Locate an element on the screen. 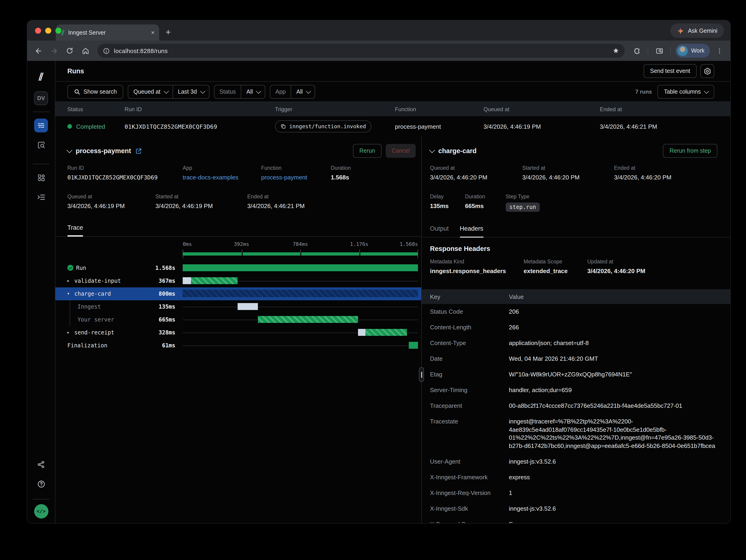 The height and width of the screenshot is (560, 746). header-value: inngest@traceref=%7B%22tp%22%3A%2200-4ae… is located at coordinates (614, 434).